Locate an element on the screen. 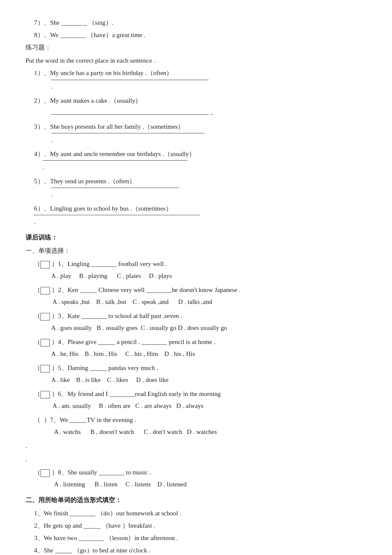 The height and width of the screenshot is (555, 392). put-ex-6-line is located at coordinates (117, 215).